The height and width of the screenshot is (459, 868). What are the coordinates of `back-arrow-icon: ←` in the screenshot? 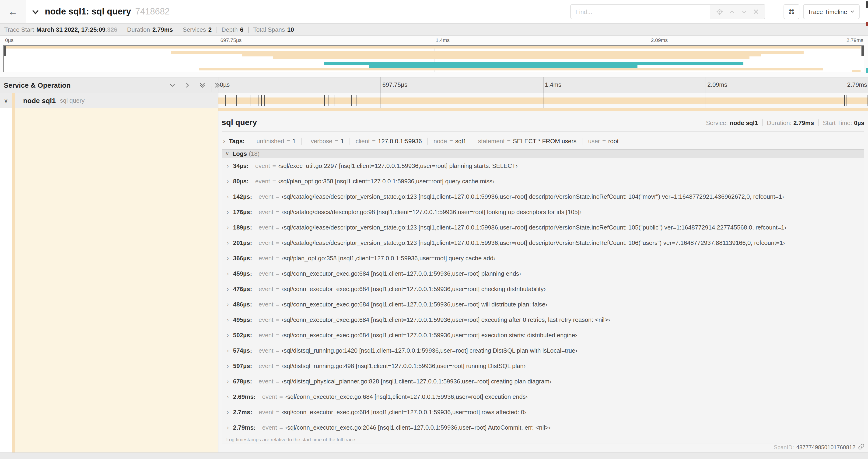 It's located at (13, 11).